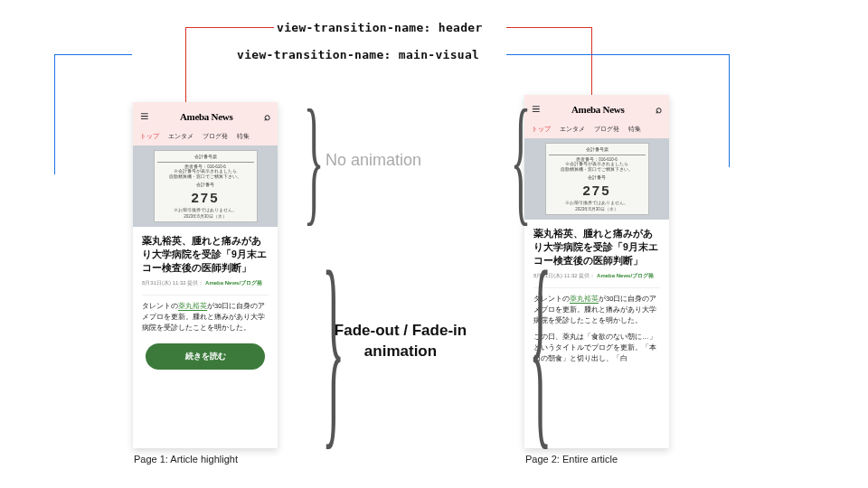 The height and width of the screenshot is (488, 868). Describe the element at coordinates (186, 459) in the screenshot. I see `caption-page1: Page 1: Article highlight` at that location.